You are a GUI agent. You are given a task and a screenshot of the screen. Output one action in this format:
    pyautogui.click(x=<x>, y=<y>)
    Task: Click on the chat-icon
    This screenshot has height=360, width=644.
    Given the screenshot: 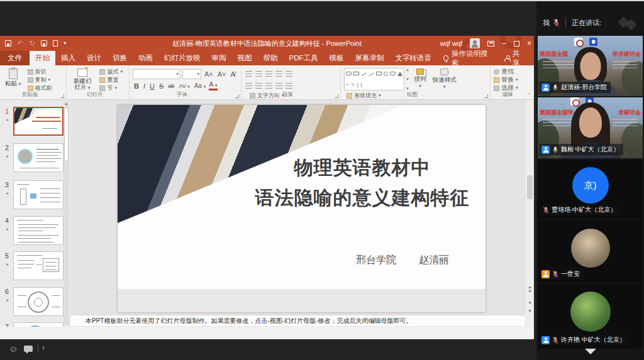 What is the action you would take?
    pyautogui.click(x=28, y=349)
    